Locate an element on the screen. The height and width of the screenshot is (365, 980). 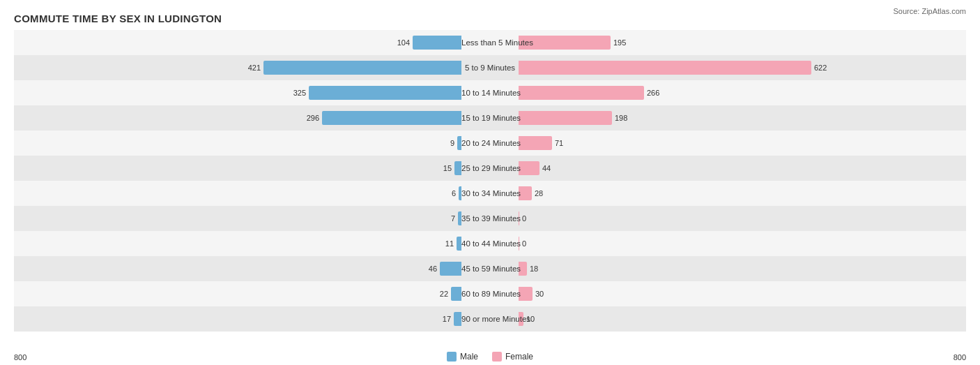
right-section: 198 is located at coordinates (742, 118).